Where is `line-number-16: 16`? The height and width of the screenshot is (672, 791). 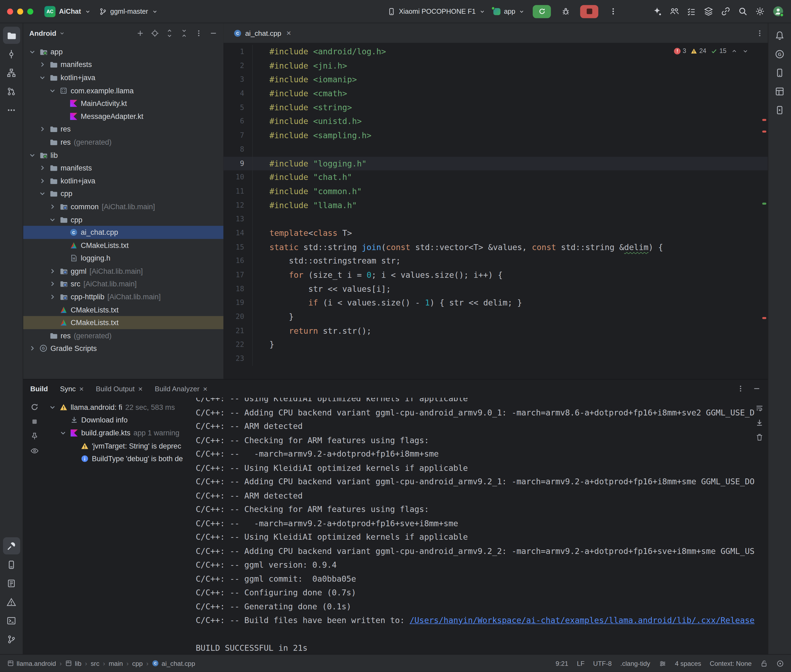 line-number-16: 16 is located at coordinates (238, 261).